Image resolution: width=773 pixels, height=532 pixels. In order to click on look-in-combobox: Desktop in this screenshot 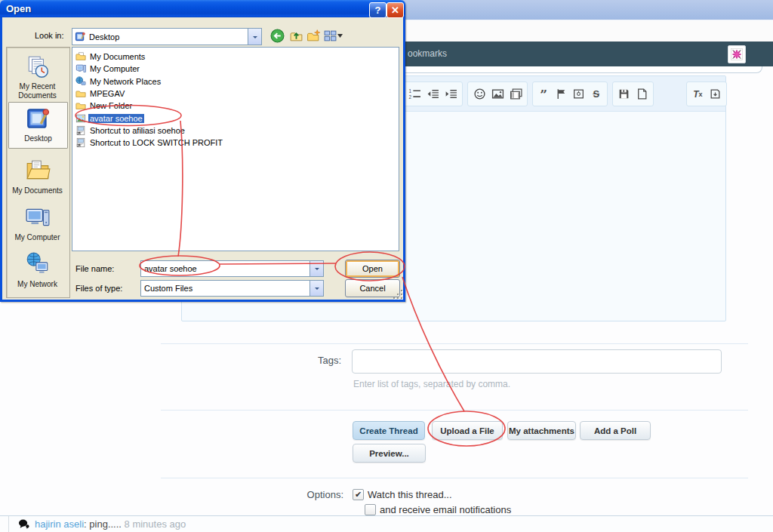, I will do `click(167, 36)`.